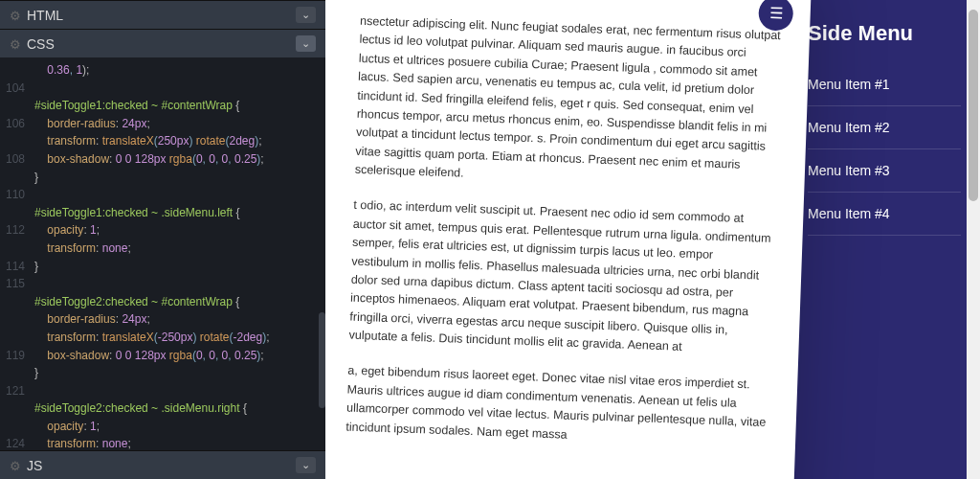 This screenshot has height=479, width=980. I want to click on code-line: 115, so click(163, 284).